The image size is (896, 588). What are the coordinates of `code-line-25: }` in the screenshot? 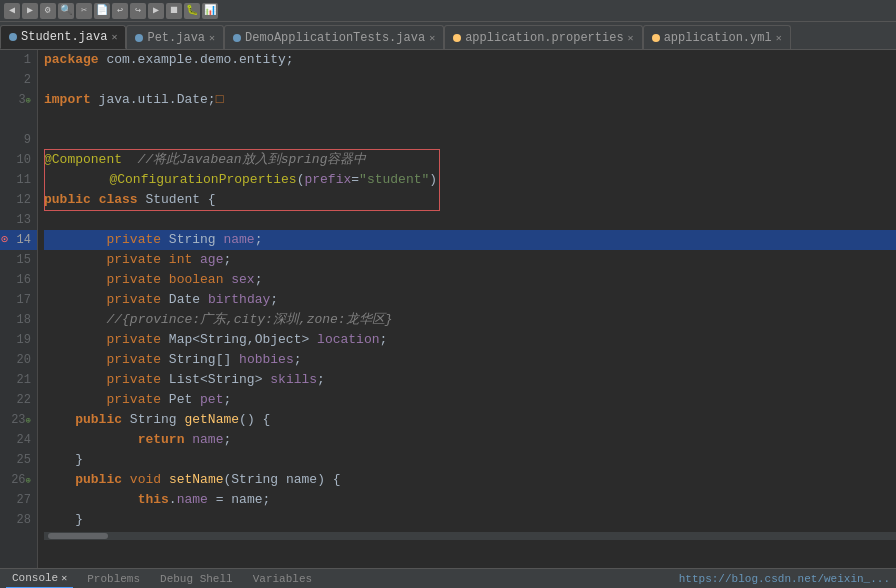 It's located at (470, 460).